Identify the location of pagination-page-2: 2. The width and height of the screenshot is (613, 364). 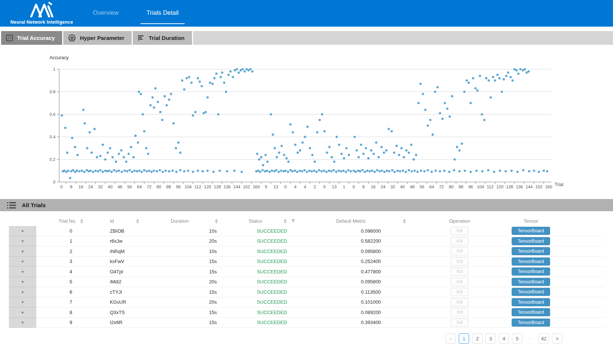
(477, 338).